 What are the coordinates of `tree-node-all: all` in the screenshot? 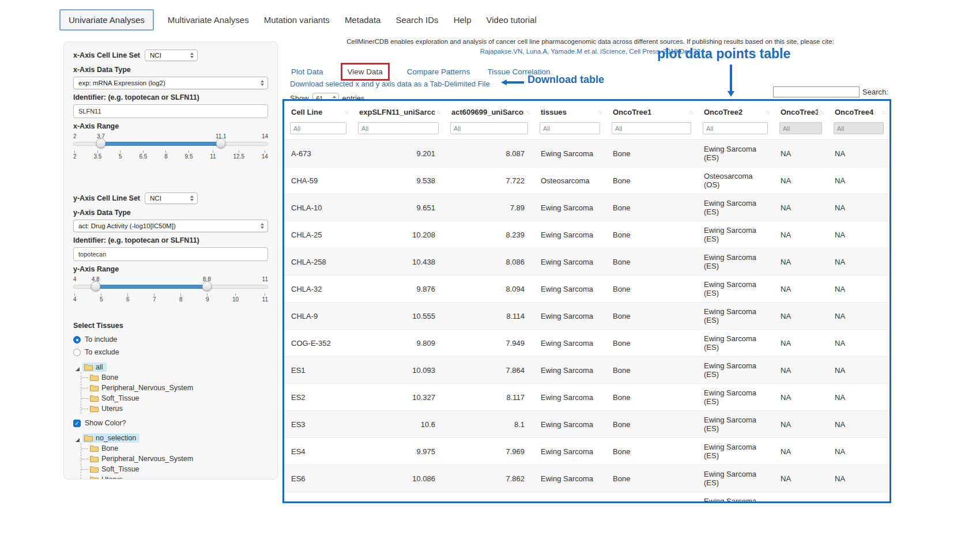 It's located at (172, 367).